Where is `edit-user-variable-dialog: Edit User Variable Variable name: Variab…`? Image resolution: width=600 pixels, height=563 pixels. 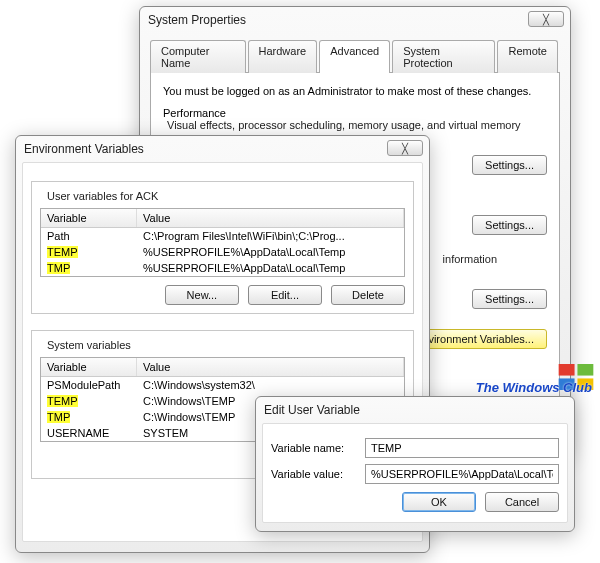
edit-user-variable-dialog: Edit User Variable Variable name: Variab… is located at coordinates (415, 464).